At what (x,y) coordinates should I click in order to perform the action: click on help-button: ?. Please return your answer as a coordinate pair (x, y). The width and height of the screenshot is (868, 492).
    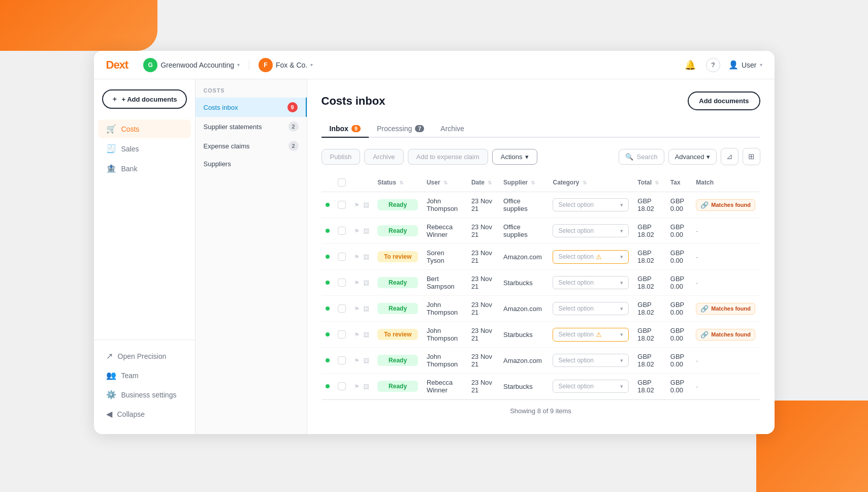
    Looking at the image, I should click on (713, 65).